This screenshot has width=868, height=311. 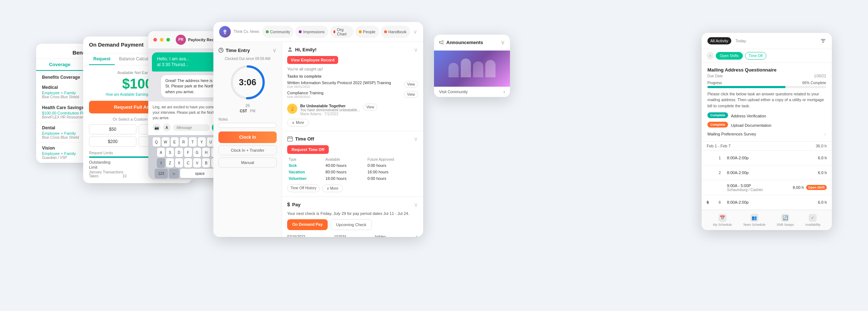 I want to click on window-maximize-dot, so click(x=168, y=40).